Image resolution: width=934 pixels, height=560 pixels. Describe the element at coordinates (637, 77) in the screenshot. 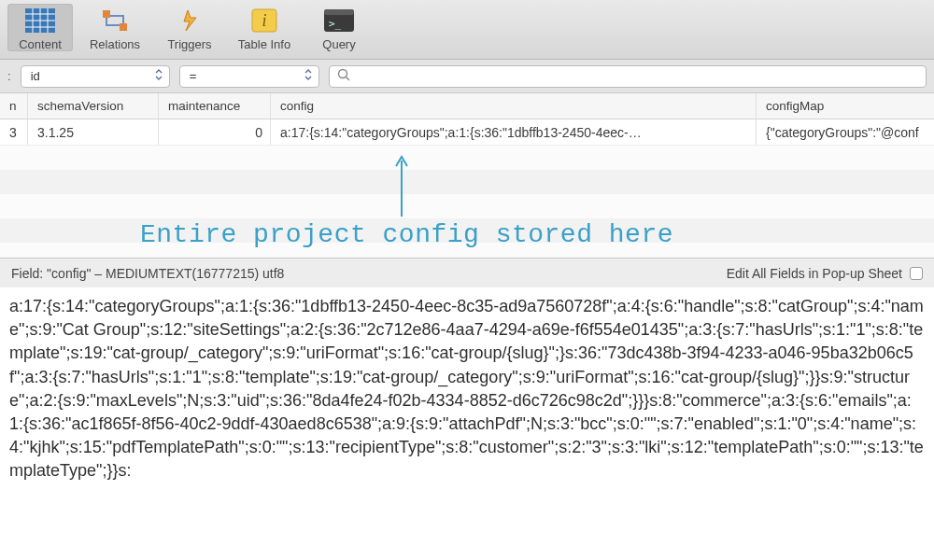

I see `filter-search-input` at that location.